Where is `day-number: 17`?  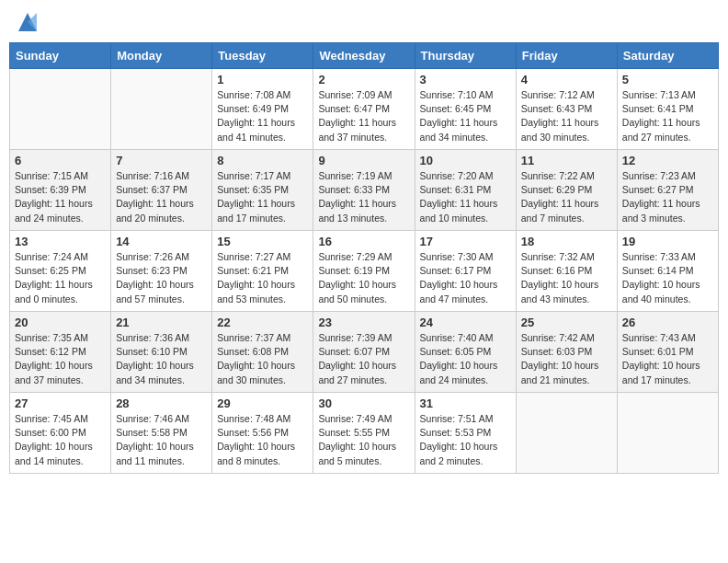 day-number: 17 is located at coordinates (465, 241).